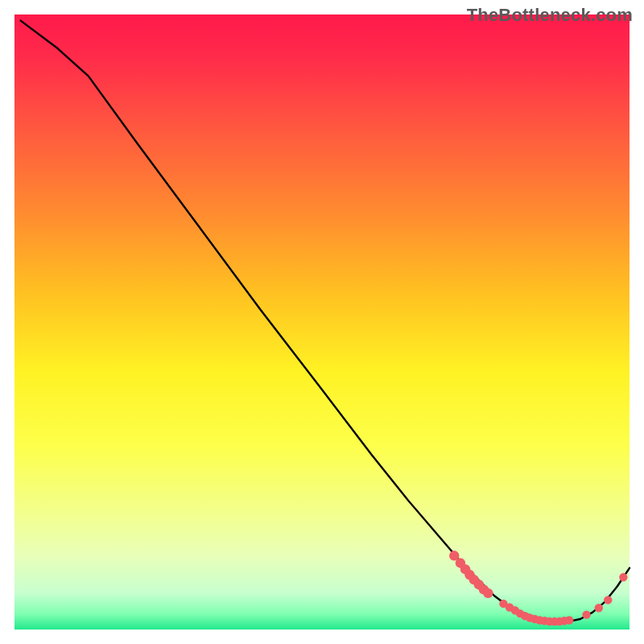 The width and height of the screenshot is (644, 644). I want to click on watermark-text: TheBottleneck.com, so click(550, 15).